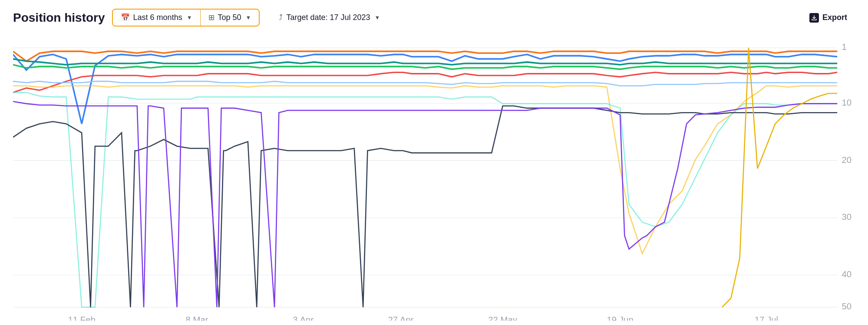 Image resolution: width=868 pixels, height=325 pixels. Describe the element at coordinates (434, 17) in the screenshot. I see `header: Position history 📅 Last 6 months ▼ ⊞ Top…` at that location.